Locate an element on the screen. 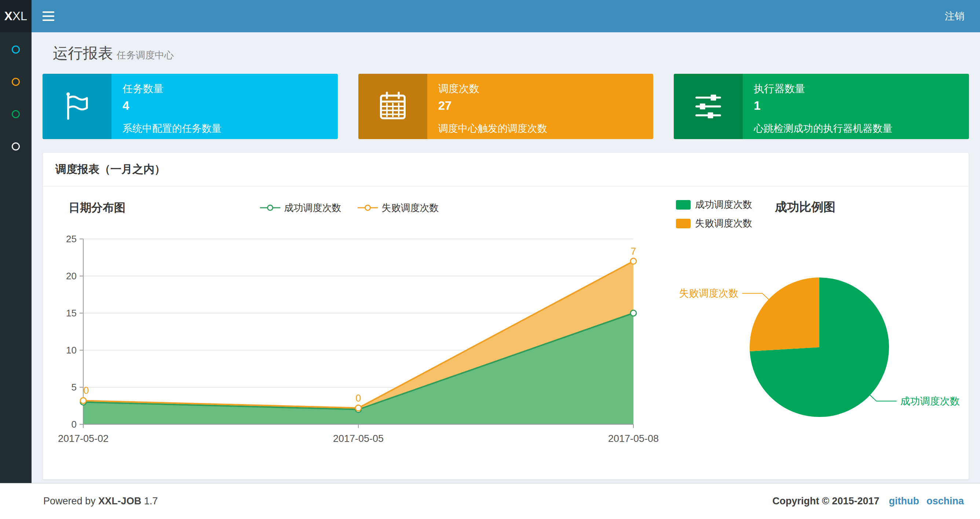 The height and width of the screenshot is (519, 980). info-box-trigger-count: 调度次数 27 调度中心触发的调度次数 is located at coordinates (506, 107).